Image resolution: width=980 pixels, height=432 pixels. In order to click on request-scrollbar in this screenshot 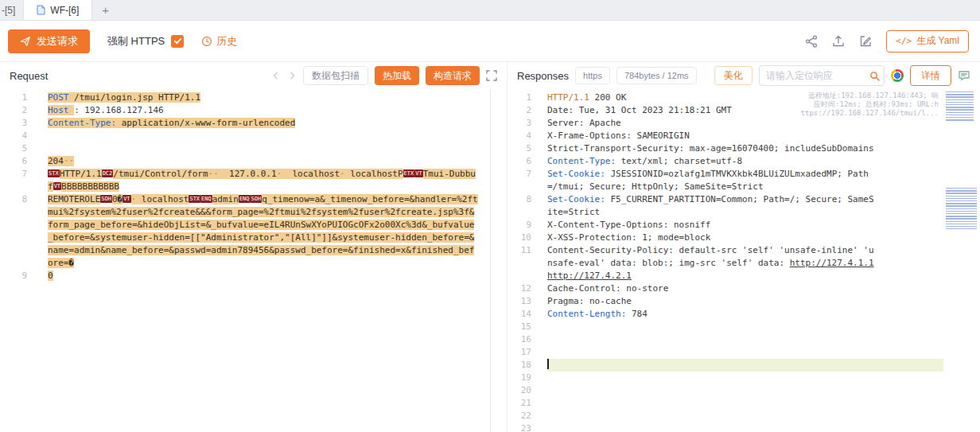, I will do `click(490, 261)`.